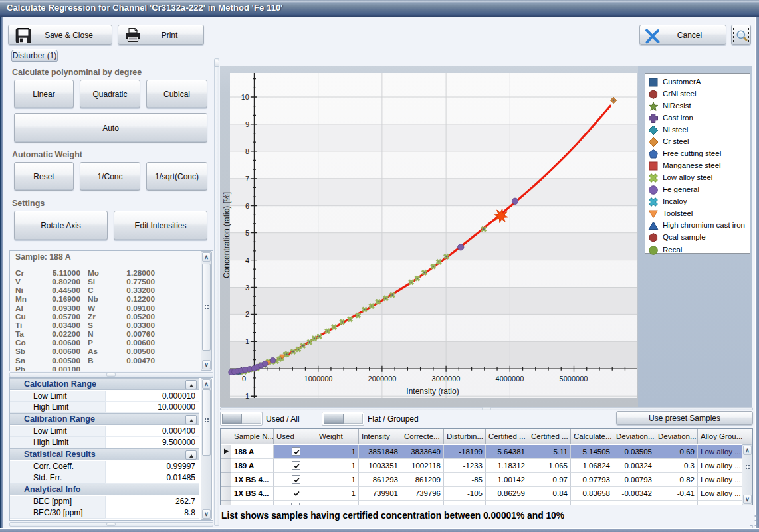 This screenshot has height=532, width=759. I want to click on svg-text: 9, so click(247, 124).